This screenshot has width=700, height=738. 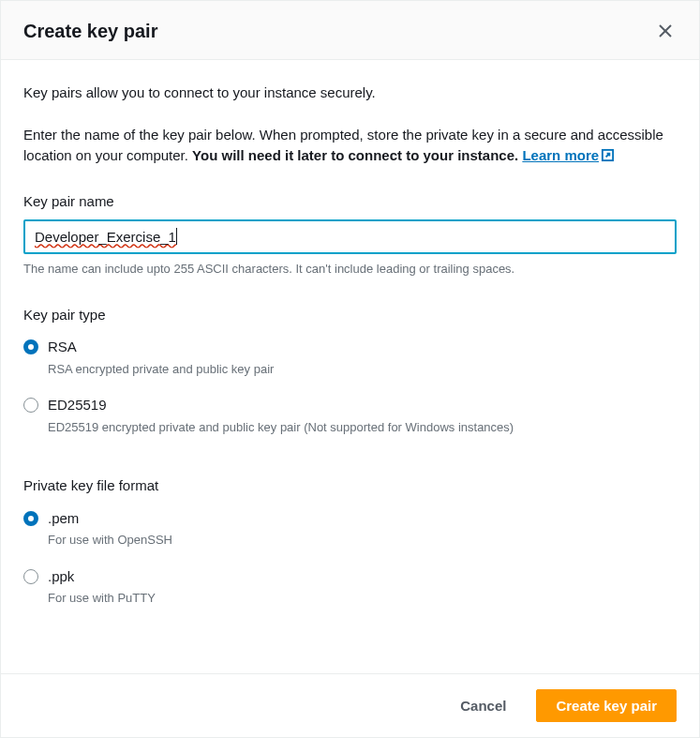 What do you see at coordinates (350, 203) in the screenshot?
I see `key-pair-name-label: Key pair name` at bounding box center [350, 203].